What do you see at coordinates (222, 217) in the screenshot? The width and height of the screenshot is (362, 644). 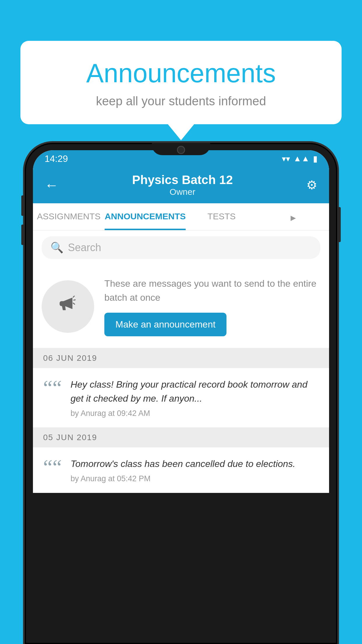 I see `tab-tests: TESTS` at bounding box center [222, 217].